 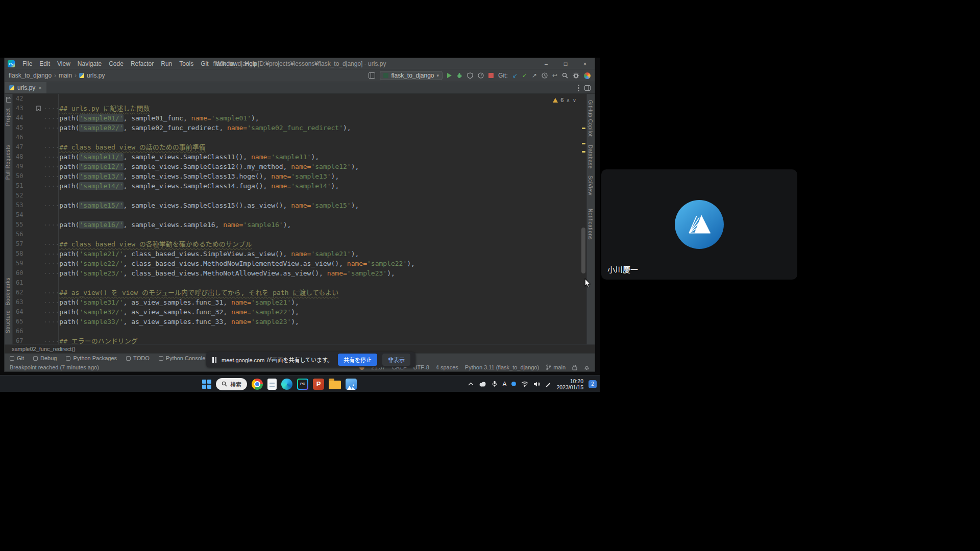 I want to click on stripe-database: Database, so click(x=590, y=157).